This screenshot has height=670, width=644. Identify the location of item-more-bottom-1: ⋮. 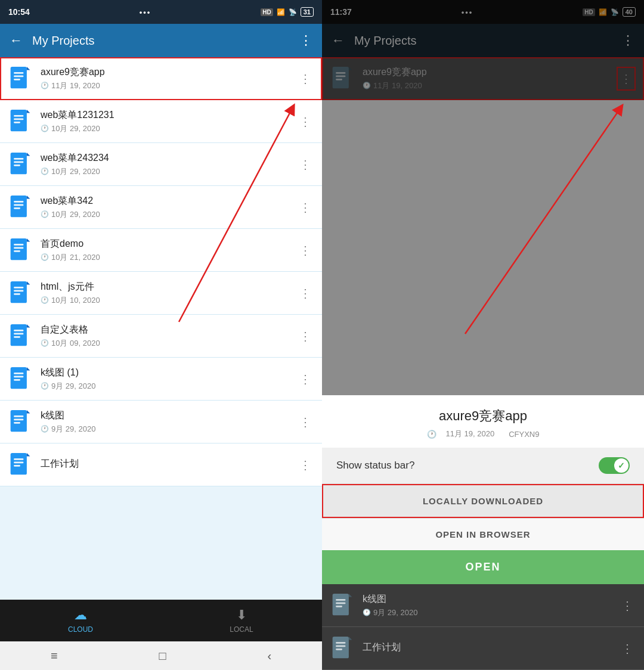
(627, 649).